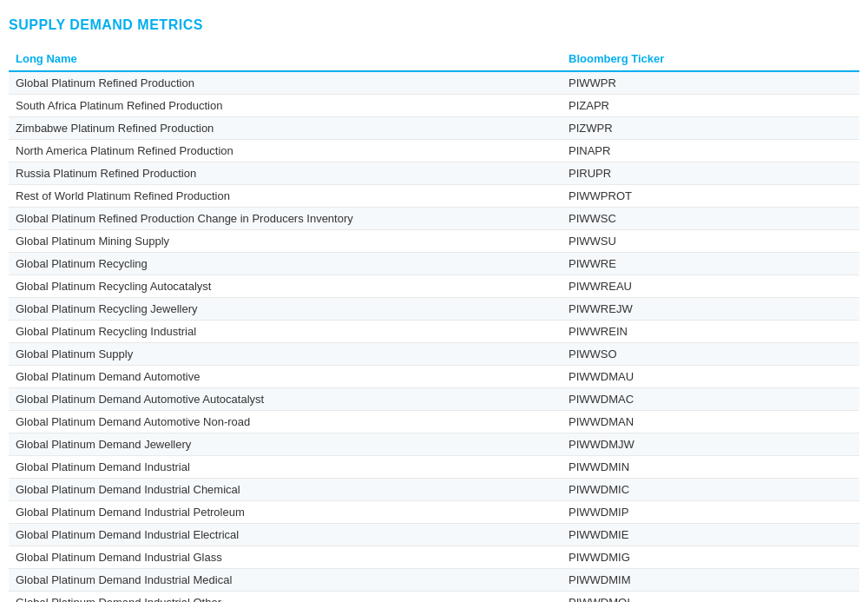 This screenshot has width=868, height=602. Describe the element at coordinates (710, 580) in the screenshot. I see `cell-bloomberg-ticker: PIWWDMIM` at that location.